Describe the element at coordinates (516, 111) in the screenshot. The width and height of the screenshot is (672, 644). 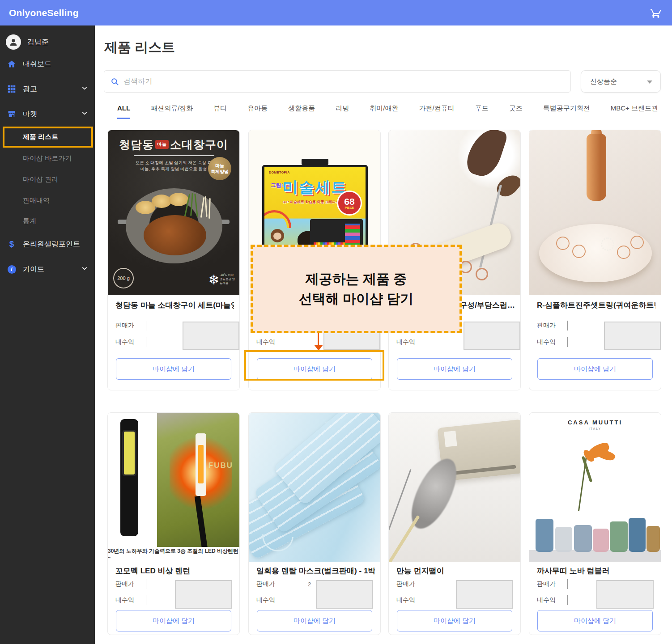
I see `tab-goods: 굿즈` at that location.